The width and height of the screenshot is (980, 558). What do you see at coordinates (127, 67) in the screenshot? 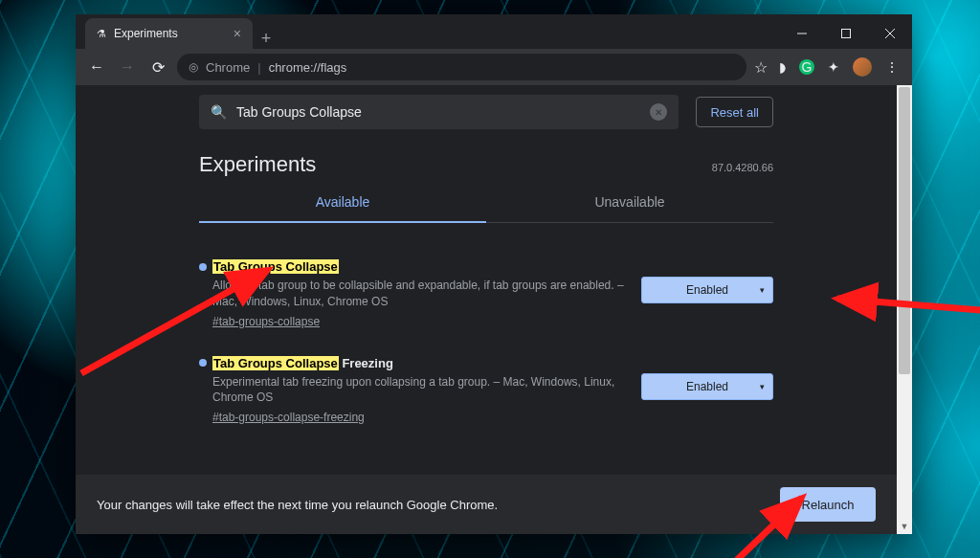
I see `forward-button: →` at bounding box center [127, 67].